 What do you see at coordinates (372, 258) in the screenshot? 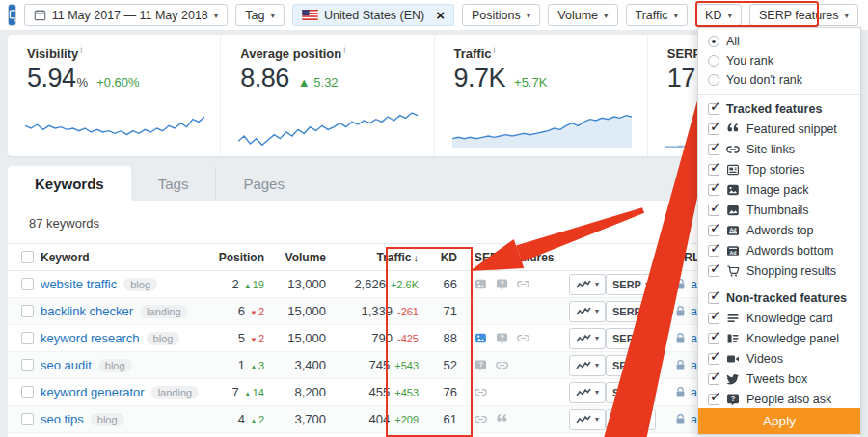
I see `header-traffic-sort: Traffic↓` at bounding box center [372, 258].